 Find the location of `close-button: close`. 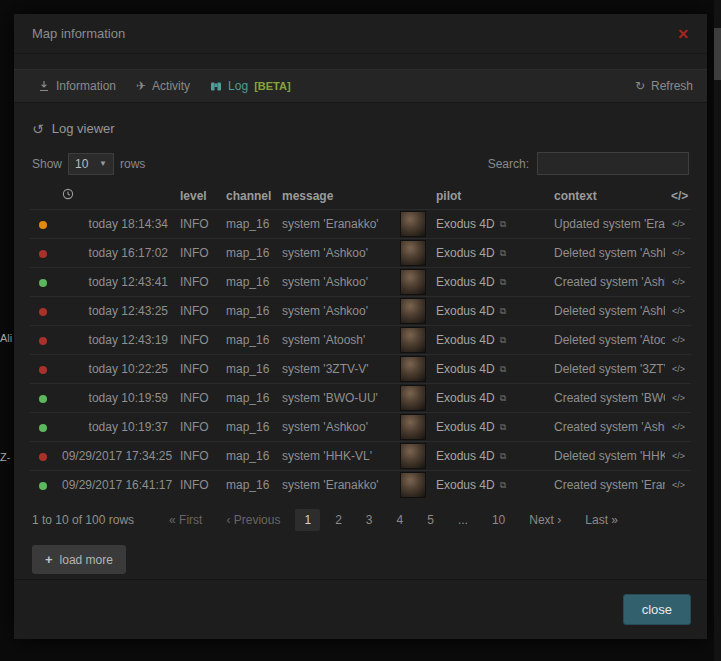

close-button: close is located at coordinates (657, 610).